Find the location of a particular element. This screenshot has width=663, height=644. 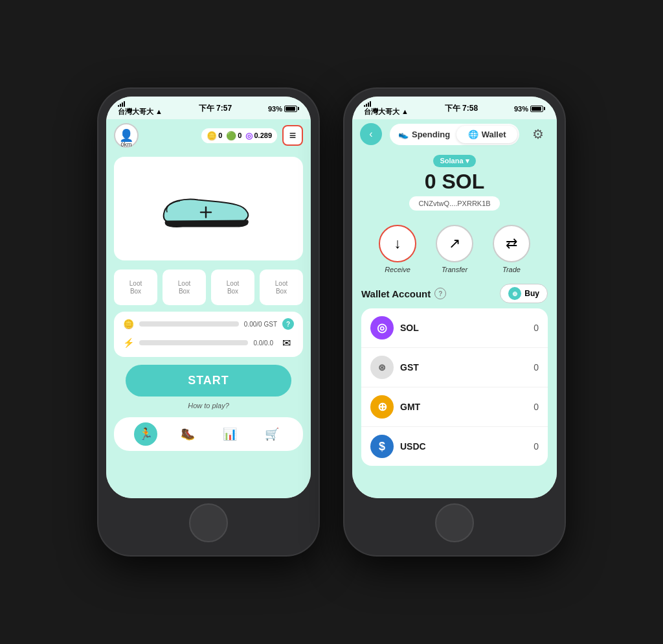

spending-icon: 👟 is located at coordinates (403, 135).